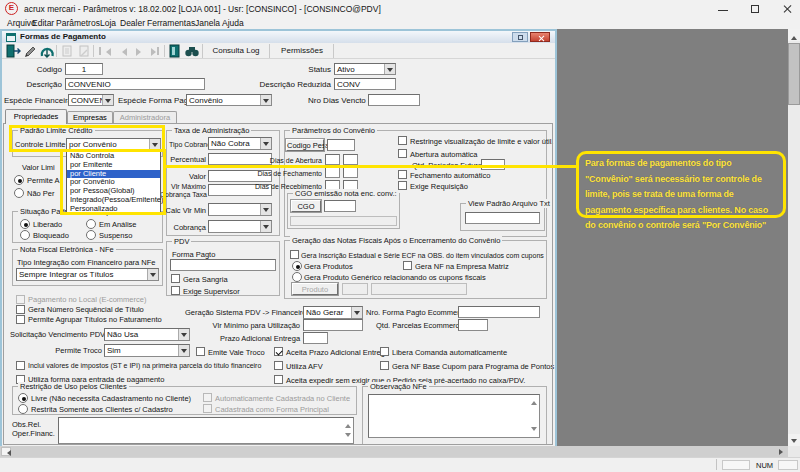 Image resolution: width=800 pixels, height=472 pixels. Describe the element at coordinates (311, 70) in the screenshot. I see `status-label: Status` at that location.